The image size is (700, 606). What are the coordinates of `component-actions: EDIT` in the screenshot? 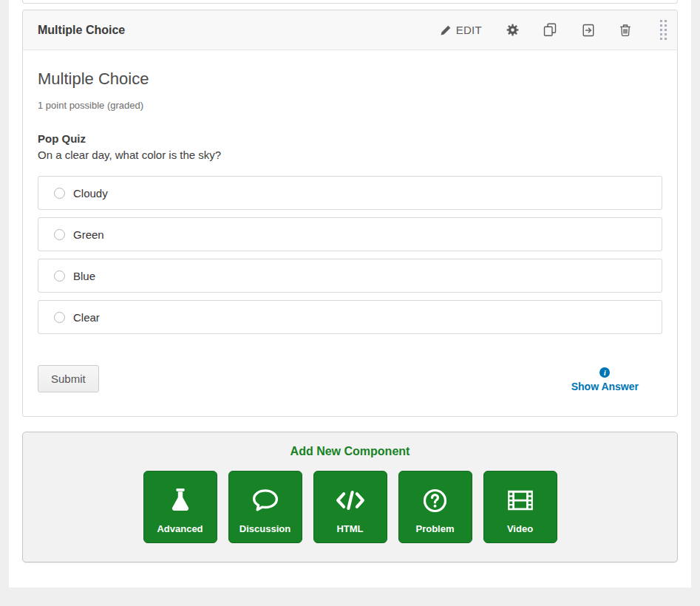 It's located at (554, 30).